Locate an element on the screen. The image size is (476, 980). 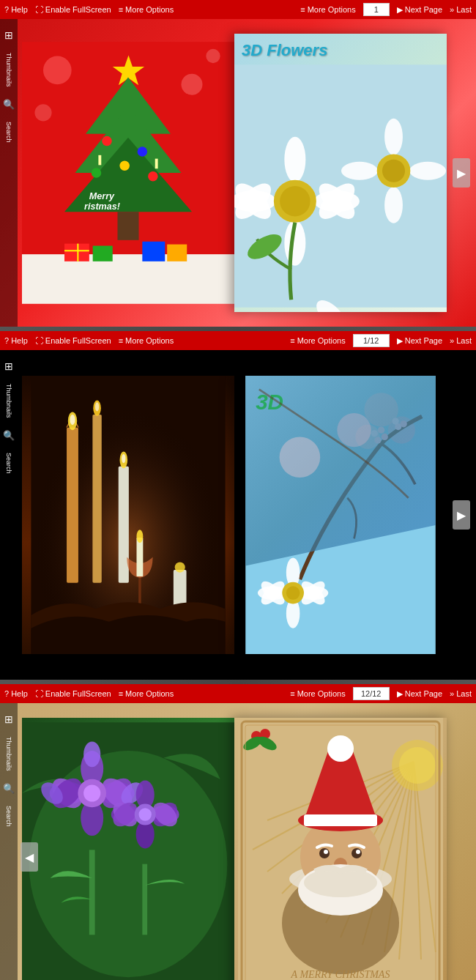
fullscreen-icon-1: ⛶ is located at coordinates (40, 10).